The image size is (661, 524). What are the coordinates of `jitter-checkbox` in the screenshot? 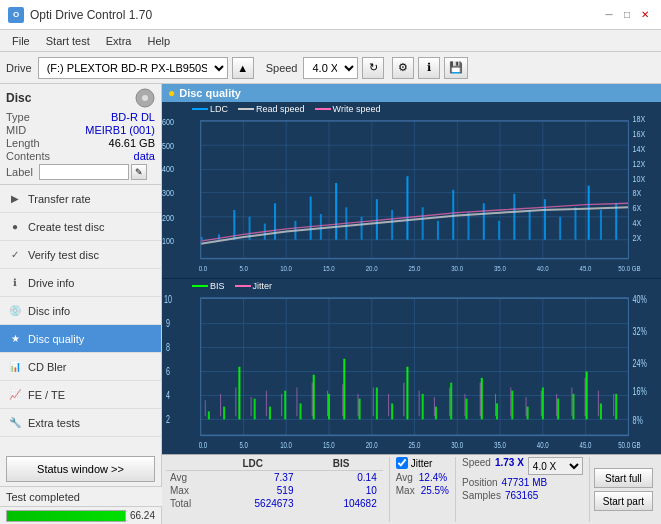 It's located at (402, 463).